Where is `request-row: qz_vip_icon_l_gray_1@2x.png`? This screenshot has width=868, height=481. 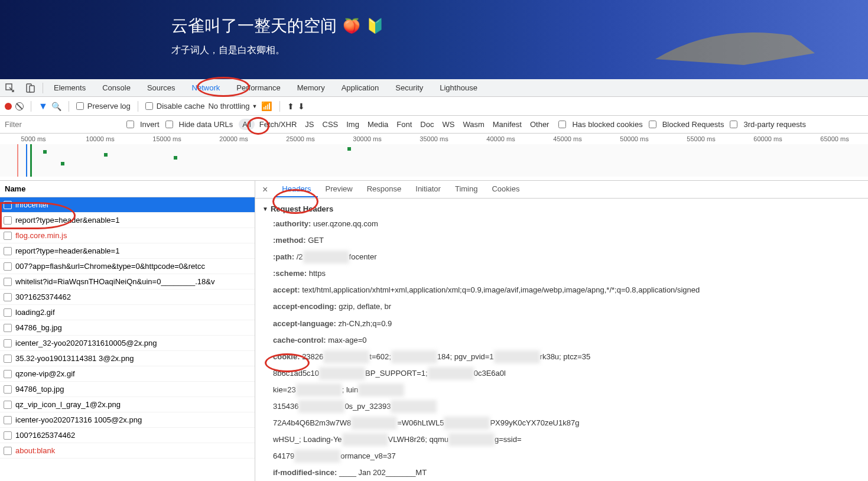
request-row: qz_vip_icon_l_gray_1@2x.png is located at coordinates (128, 405).